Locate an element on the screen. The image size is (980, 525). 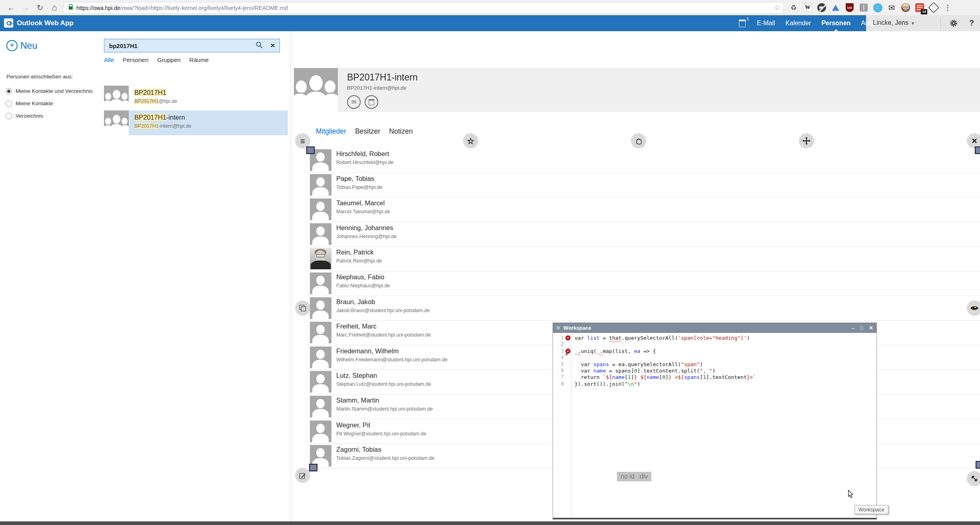
selection-handle-bottomleft is located at coordinates (313, 467).